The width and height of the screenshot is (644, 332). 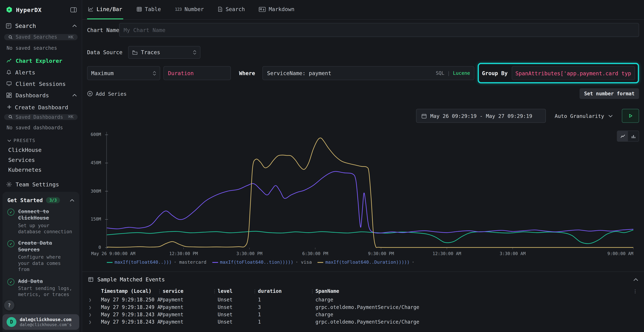 I want to click on table-row: ❯ May 27 9:29:18.250 AM payment Unset 1 …, so click(x=363, y=300).